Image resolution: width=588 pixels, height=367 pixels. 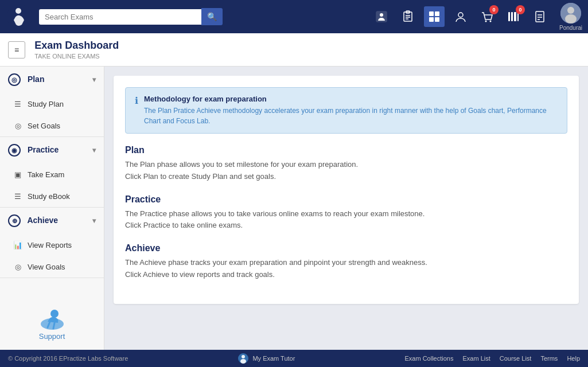 I want to click on view-reports-icon: 📊, so click(x=18, y=245).